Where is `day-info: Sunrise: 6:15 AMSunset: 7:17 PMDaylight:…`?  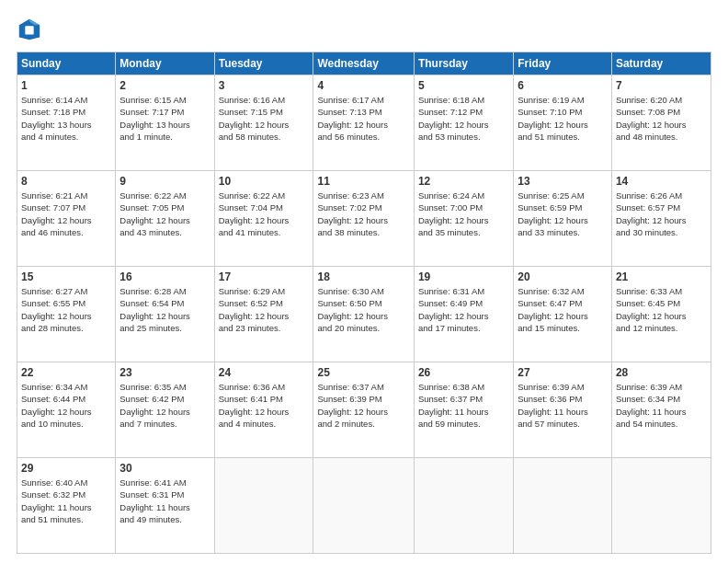
day-info: Sunrise: 6:15 AMSunset: 7:17 PMDaylight:… is located at coordinates (165, 118).